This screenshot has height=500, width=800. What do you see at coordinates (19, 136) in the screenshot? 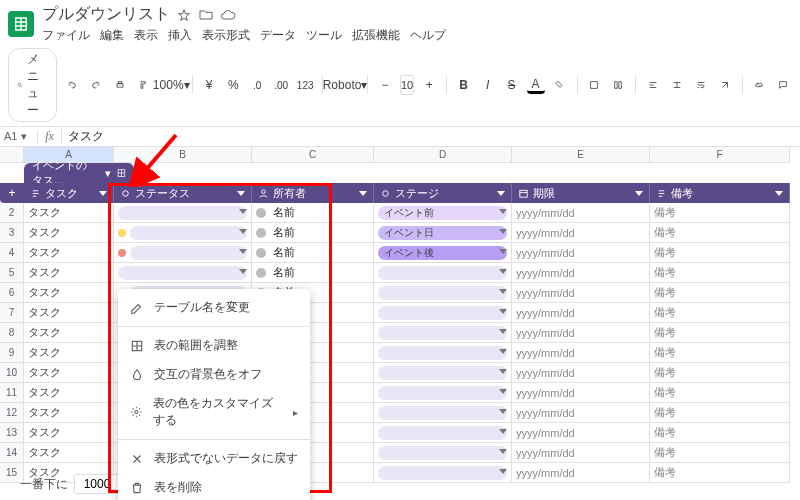
I see `name-box: A1 ▾` at bounding box center [19, 136].